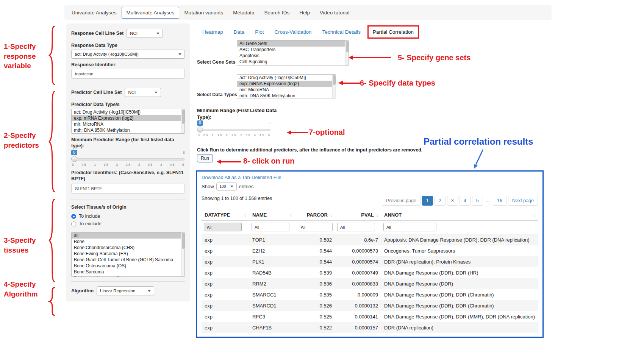  What do you see at coordinates (393, 32) in the screenshot?
I see `results-tab: Partial Correlation` at bounding box center [393, 32].